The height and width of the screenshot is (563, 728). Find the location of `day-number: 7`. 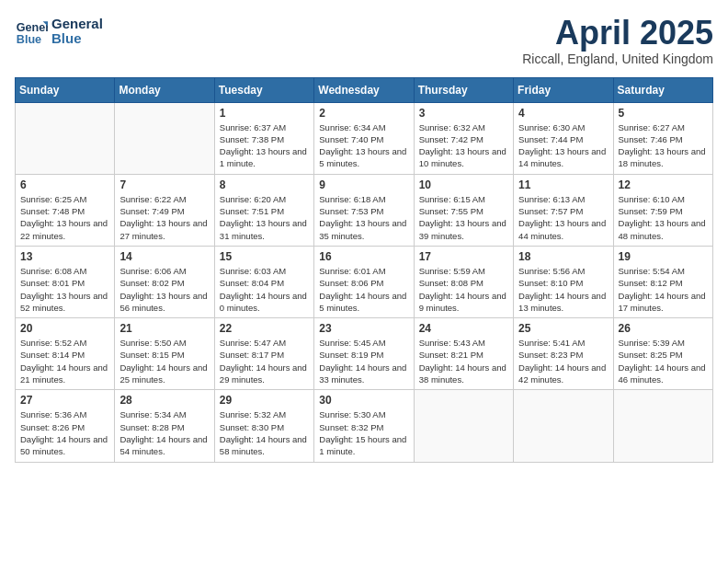

day-number: 7 is located at coordinates (164, 185).